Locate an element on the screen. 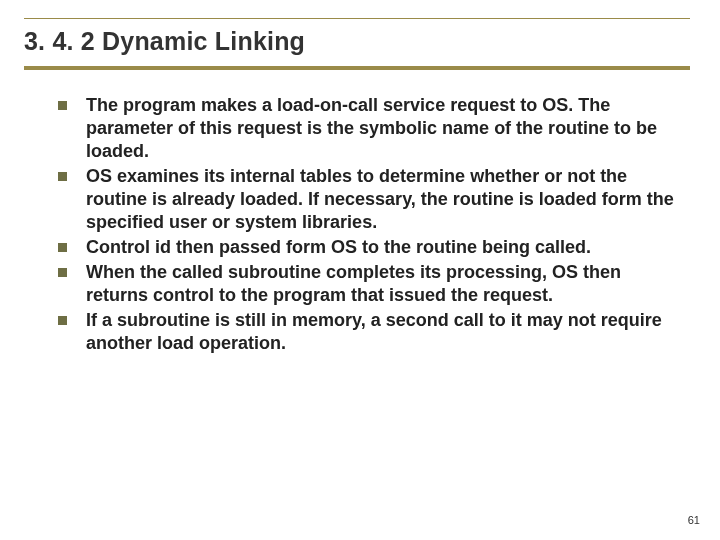 The height and width of the screenshot is (540, 720). page-number: 61 is located at coordinates (694, 520).